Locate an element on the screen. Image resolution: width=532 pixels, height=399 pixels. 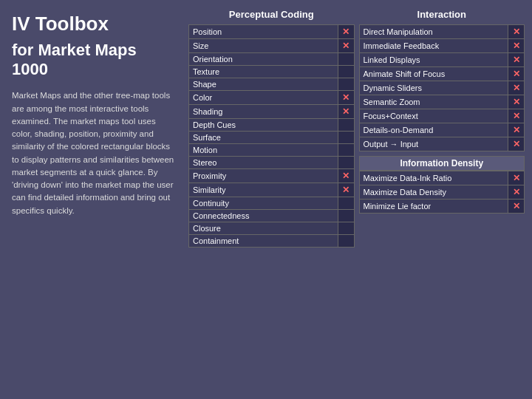
table-row: Surface is located at coordinates (272, 137).